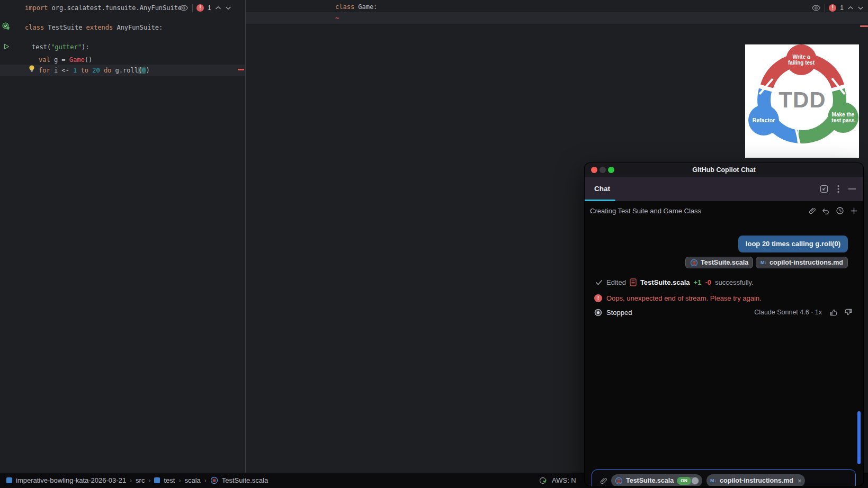 This screenshot has width=868, height=488. What do you see at coordinates (838, 189) in the screenshot?
I see `kebab-menu-icon` at bounding box center [838, 189].